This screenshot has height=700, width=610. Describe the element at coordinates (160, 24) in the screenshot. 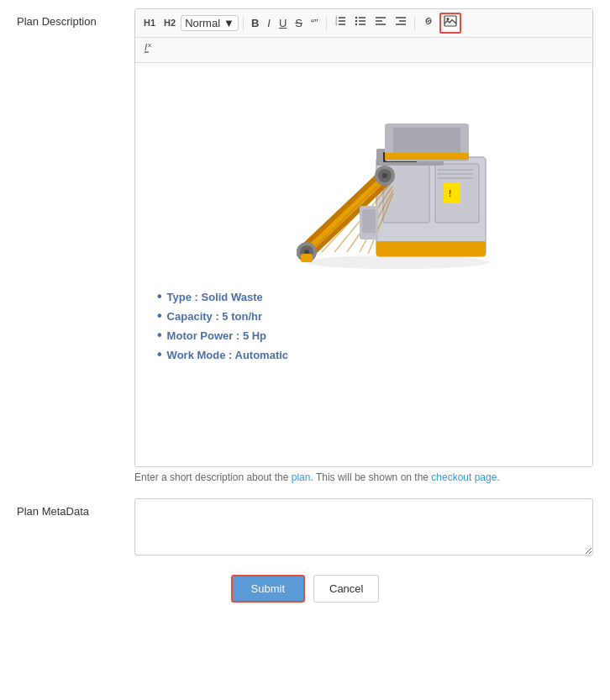

I see `heading-group: H1 H2` at that location.